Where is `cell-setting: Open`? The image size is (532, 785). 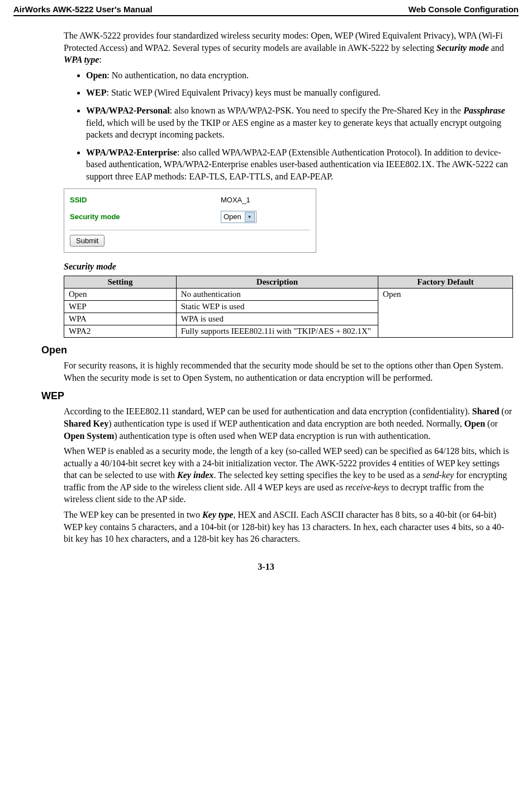
cell-setting: Open is located at coordinates (121, 295).